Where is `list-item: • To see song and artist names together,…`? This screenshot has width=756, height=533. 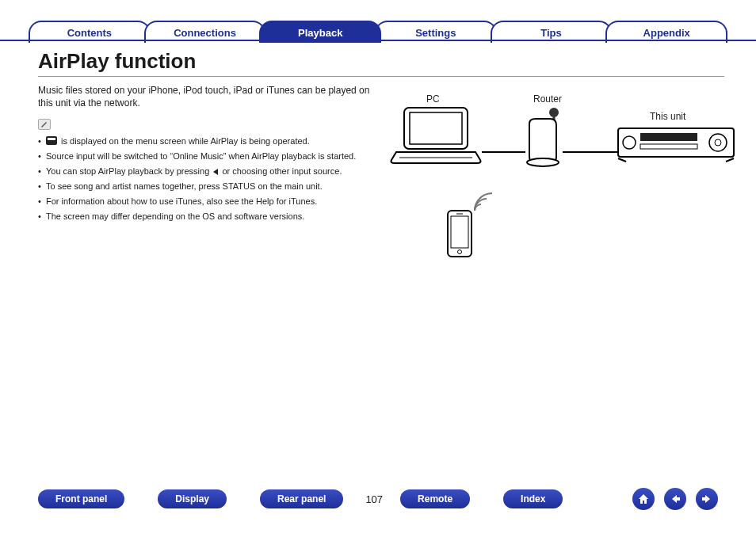
list-item: • To see song and artist names together,… is located at coordinates (208, 187).